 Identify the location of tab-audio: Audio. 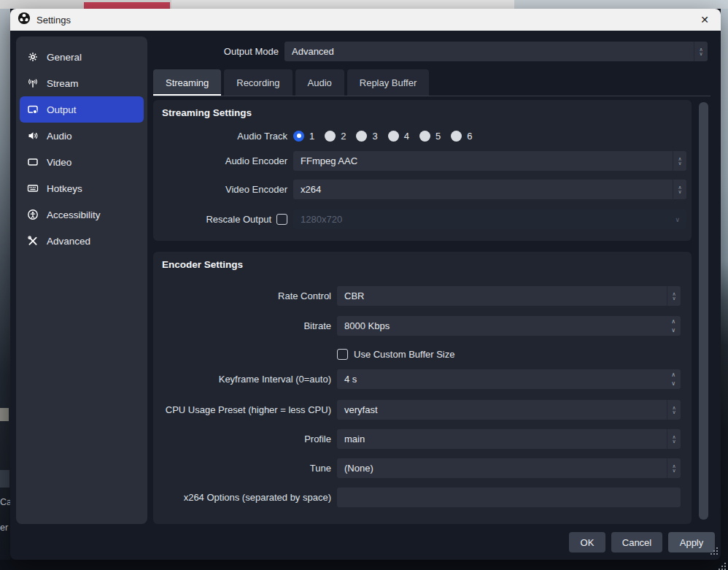
(320, 82).